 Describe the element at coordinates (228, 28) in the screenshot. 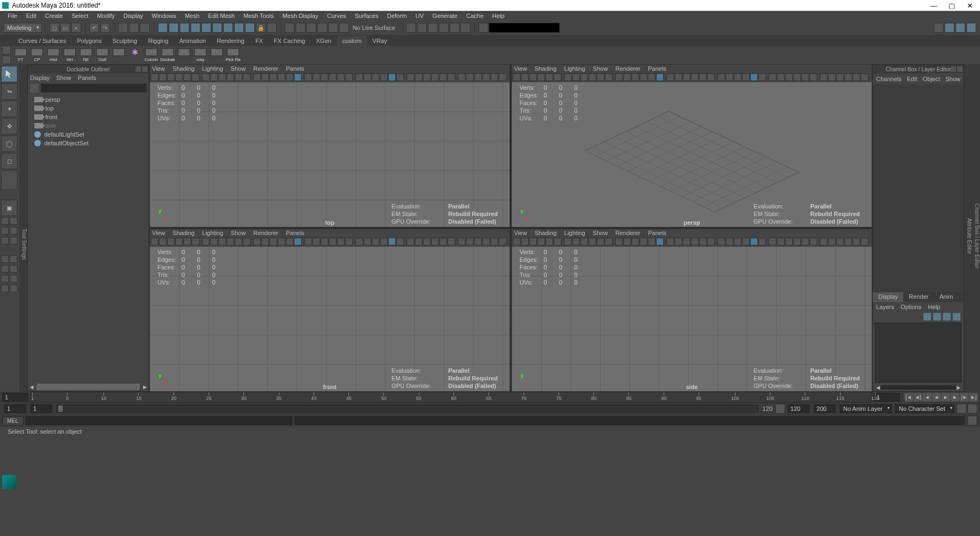

I see `mask-7-icon` at that location.